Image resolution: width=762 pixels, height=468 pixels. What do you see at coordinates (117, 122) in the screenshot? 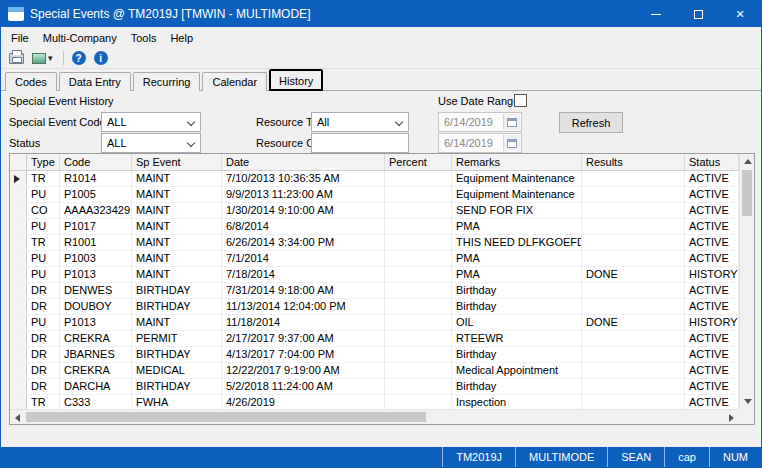
I see `special-event-code-value: ALL` at bounding box center [117, 122].